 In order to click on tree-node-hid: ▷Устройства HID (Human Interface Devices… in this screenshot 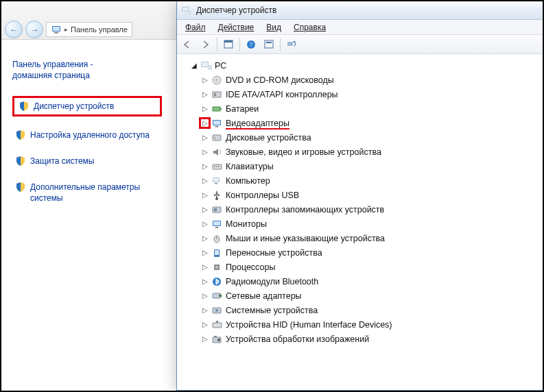, I will do `click(361, 325)`.